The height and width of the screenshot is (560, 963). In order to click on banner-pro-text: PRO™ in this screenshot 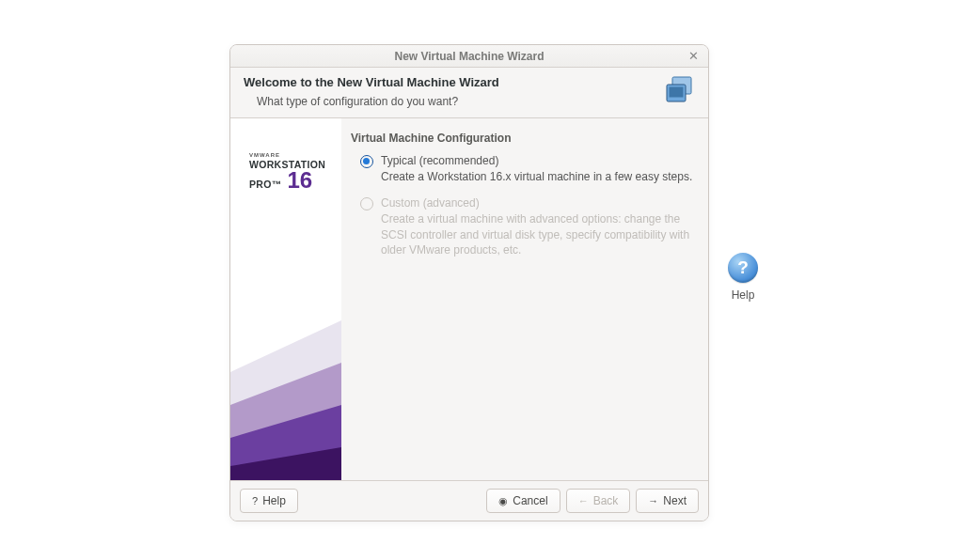, I will do `click(265, 184)`.